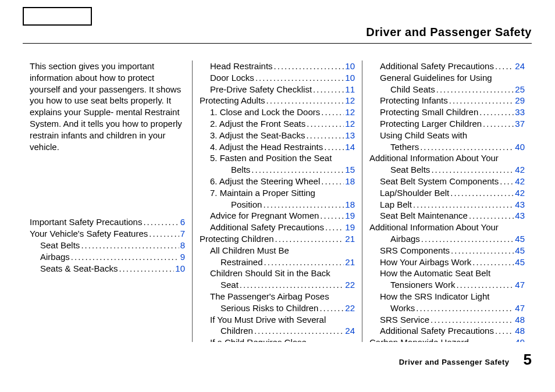 This screenshot has width=555, height=392. Describe the element at coordinates (270, 273) in the screenshot. I see `toc-label: Children Should Sit in the Back` at that location.